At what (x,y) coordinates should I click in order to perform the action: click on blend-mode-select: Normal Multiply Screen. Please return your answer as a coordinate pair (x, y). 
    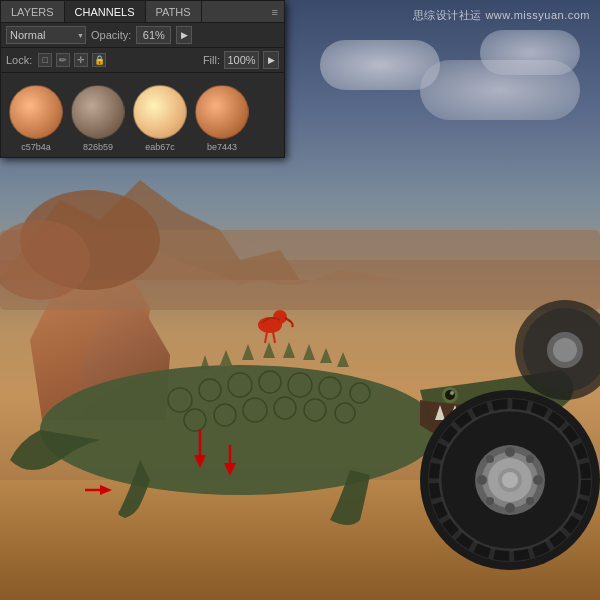
    Looking at the image, I should click on (46, 35).